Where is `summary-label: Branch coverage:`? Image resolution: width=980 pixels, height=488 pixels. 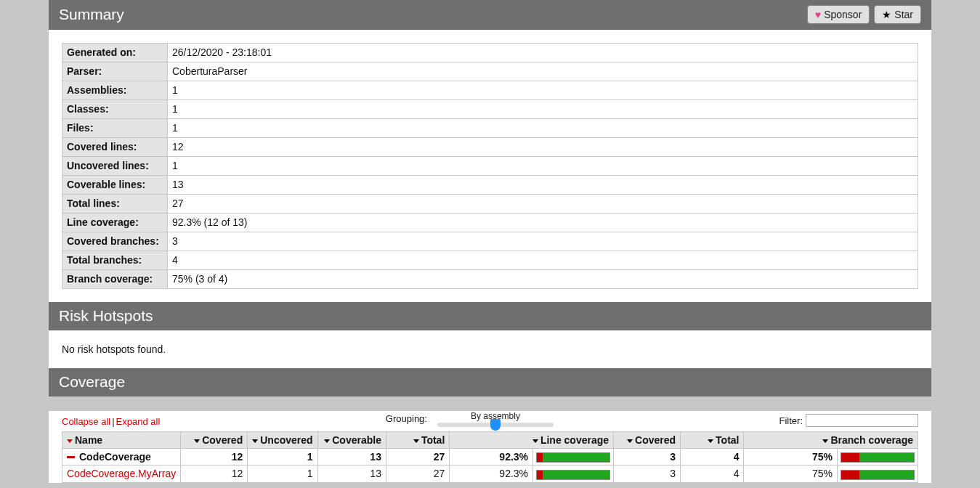
summary-label: Branch coverage: is located at coordinates (115, 280).